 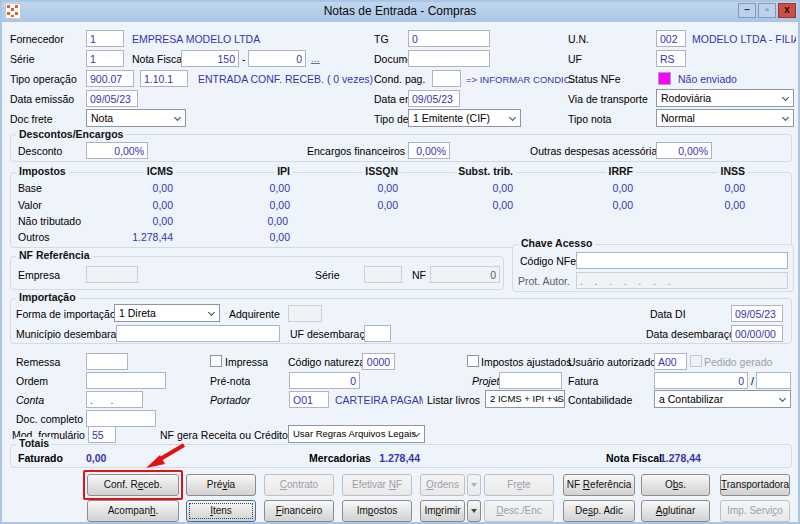 What do you see at coordinates (434, 98) in the screenshot?
I see `data-entrada-input` at bounding box center [434, 98].